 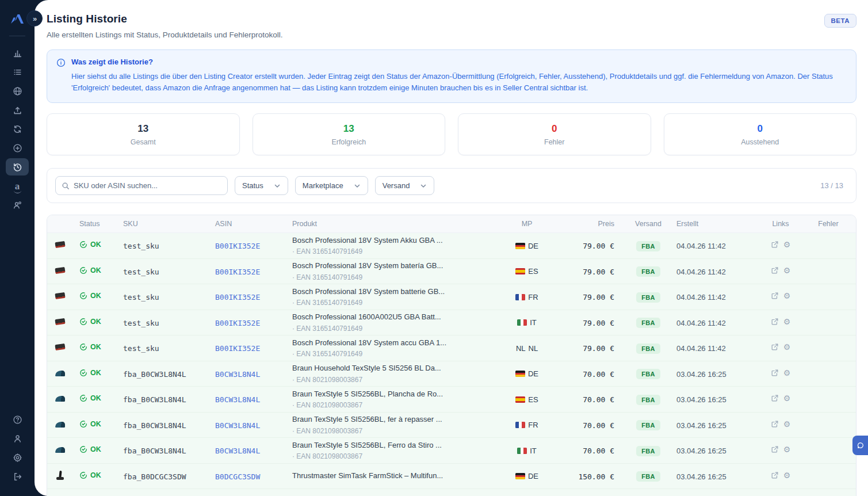 I want to click on product-name: Braun TexStyle 5 SI5256BL, Ferro da Stir…, so click(x=398, y=445).